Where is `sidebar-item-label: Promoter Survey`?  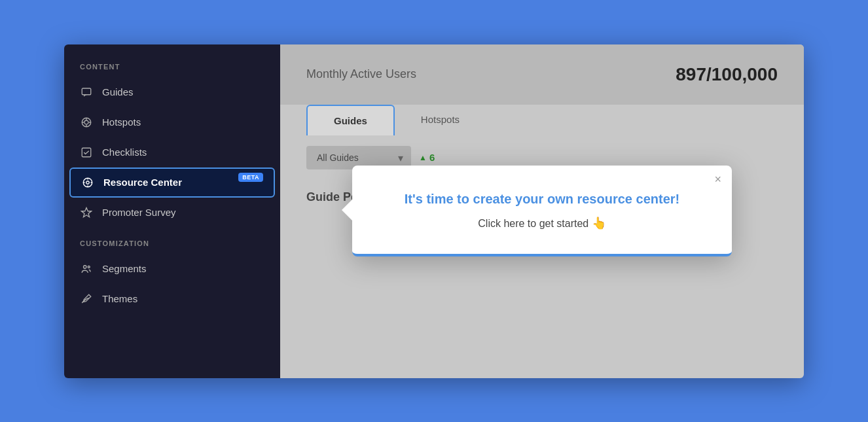
sidebar-item-label: Promoter Survey is located at coordinates (139, 212).